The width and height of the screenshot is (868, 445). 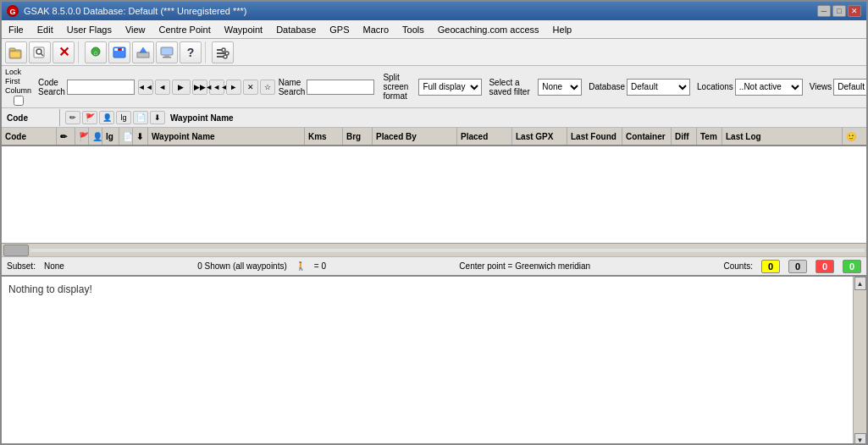 What do you see at coordinates (251, 87) in the screenshot?
I see `clear-nav-button: ✕` at bounding box center [251, 87].